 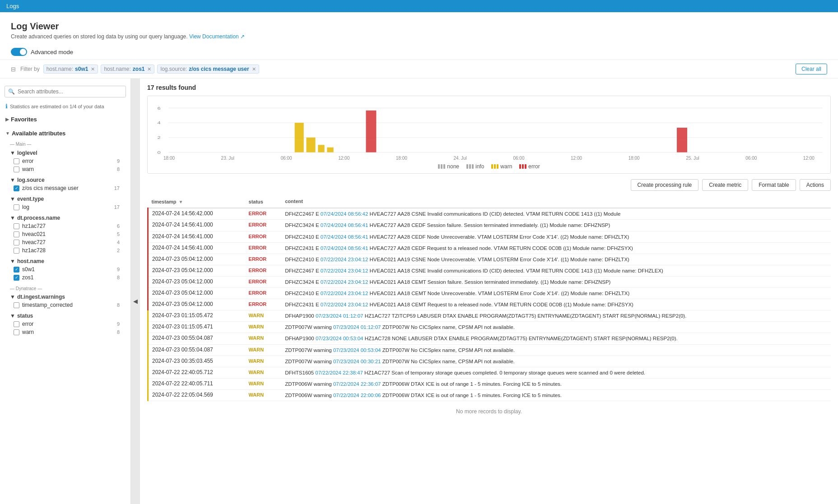 What do you see at coordinates (139, 69) in the screenshot?
I see `filter-tag-val-1: zos1` at bounding box center [139, 69].